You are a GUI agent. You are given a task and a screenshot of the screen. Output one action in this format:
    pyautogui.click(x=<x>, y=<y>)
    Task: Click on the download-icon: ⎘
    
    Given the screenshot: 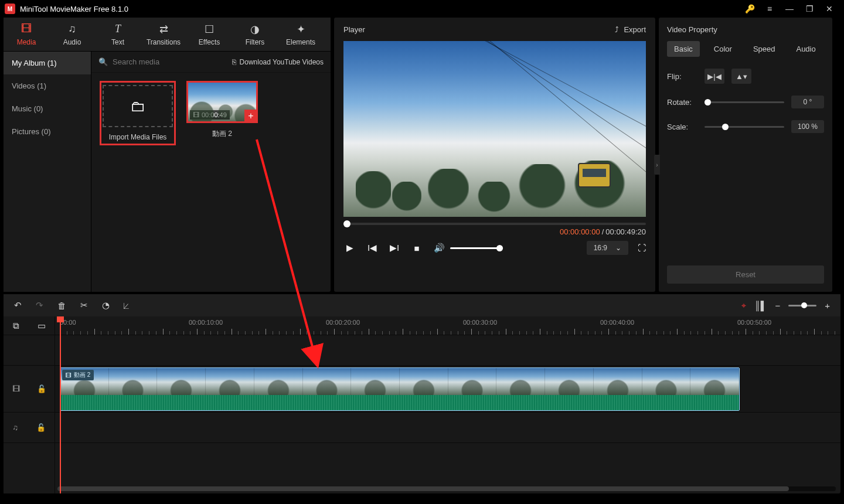 What is the action you would take?
    pyautogui.click(x=234, y=62)
    